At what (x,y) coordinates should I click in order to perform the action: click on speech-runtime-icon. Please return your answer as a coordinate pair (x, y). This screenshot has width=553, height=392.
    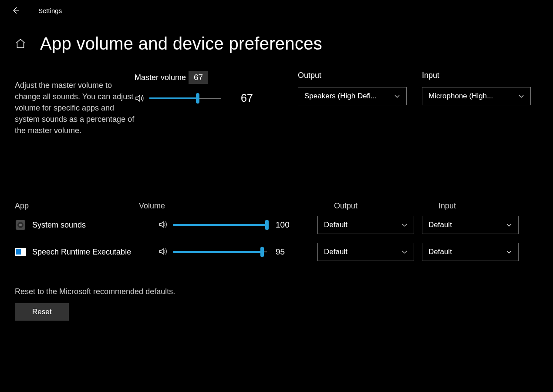
    Looking at the image, I should click on (20, 252).